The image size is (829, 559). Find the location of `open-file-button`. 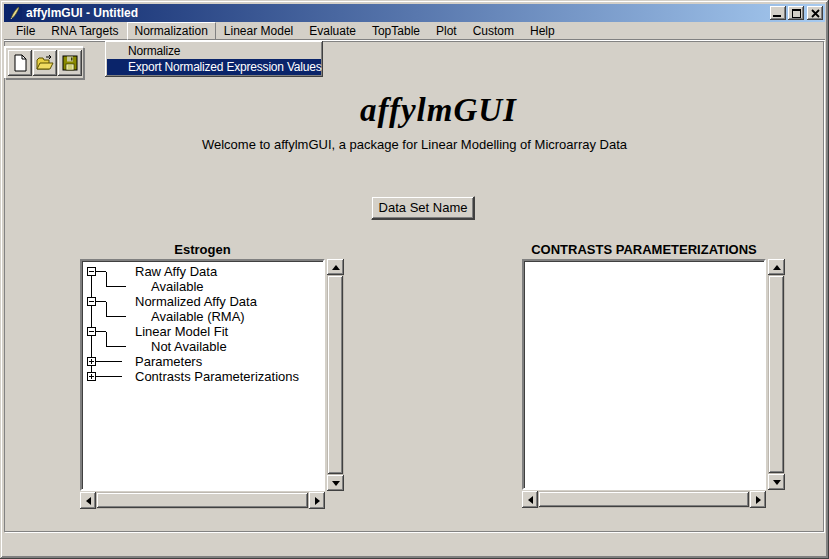

open-file-button is located at coordinates (45, 63).